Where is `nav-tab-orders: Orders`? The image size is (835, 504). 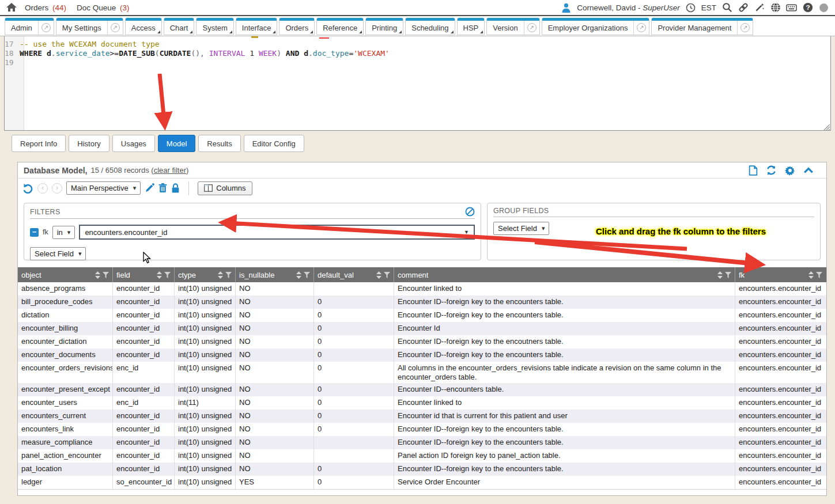 nav-tab-orders: Orders is located at coordinates (297, 26).